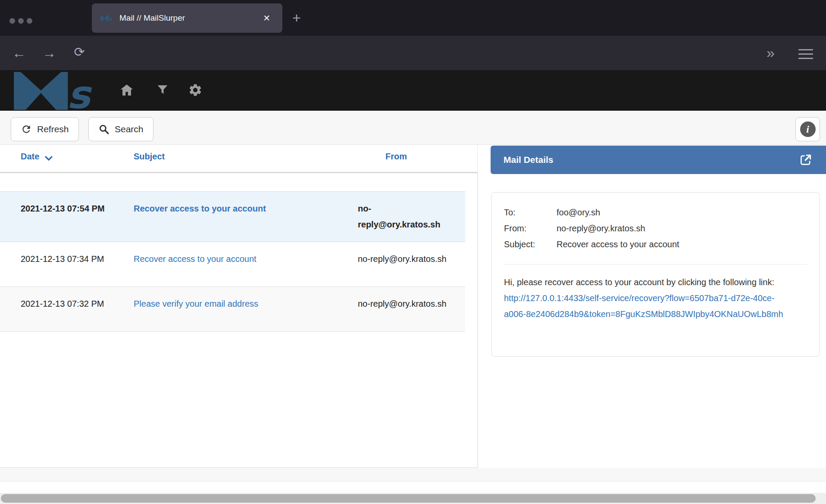 This screenshot has width=826, height=504. Describe the element at coordinates (808, 129) in the screenshot. I see `info-icon: i` at that location.